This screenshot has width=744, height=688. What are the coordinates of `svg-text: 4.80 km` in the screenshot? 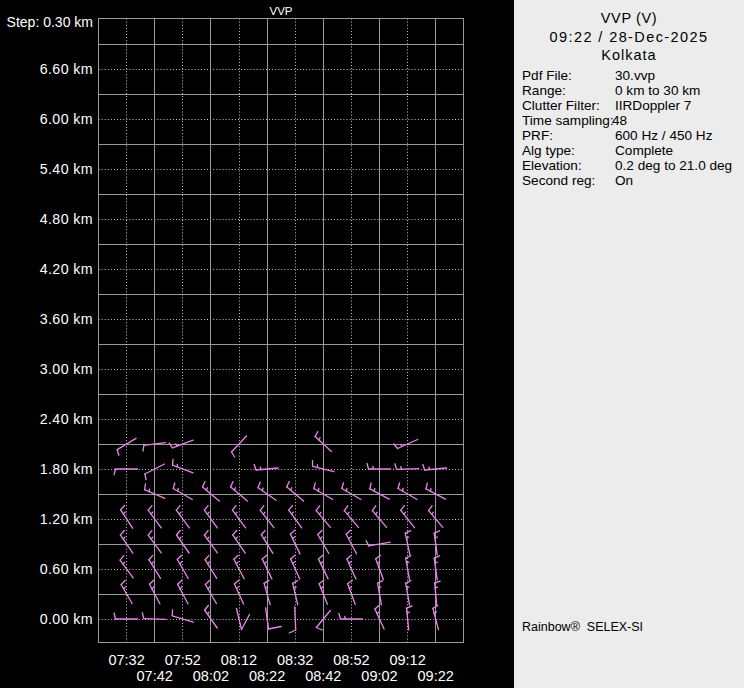 It's located at (66, 219).